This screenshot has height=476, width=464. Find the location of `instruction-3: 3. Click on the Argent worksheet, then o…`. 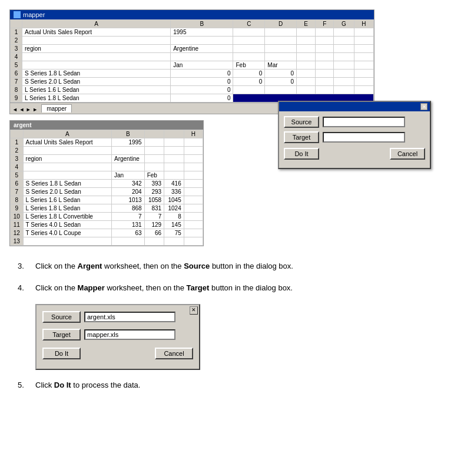

instruction-3: 3. Click on the Argent worksheet, then o… is located at coordinates (232, 266).